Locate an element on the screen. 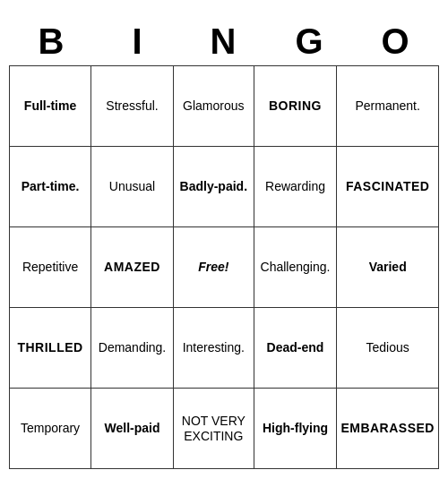 This screenshot has height=487, width=448. cell-r4-c3: High-flying is located at coordinates (296, 429).